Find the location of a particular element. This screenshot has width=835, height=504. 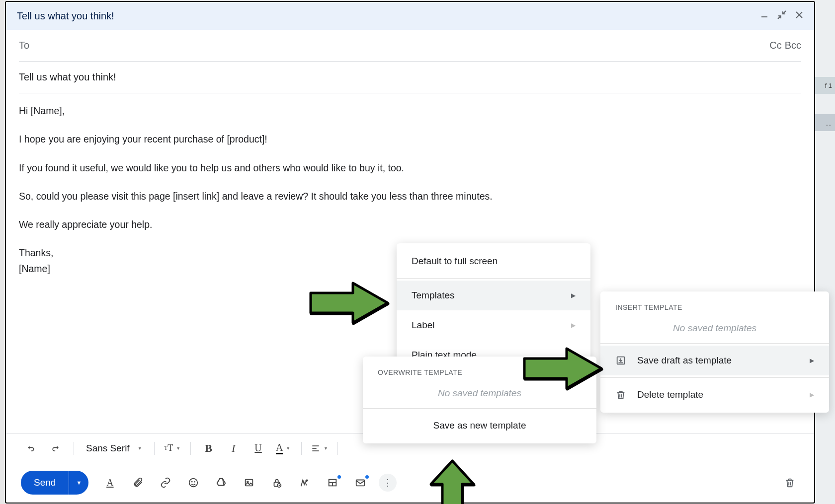

menu-item-default-fullscreen: Default to full screen is located at coordinates (494, 261).